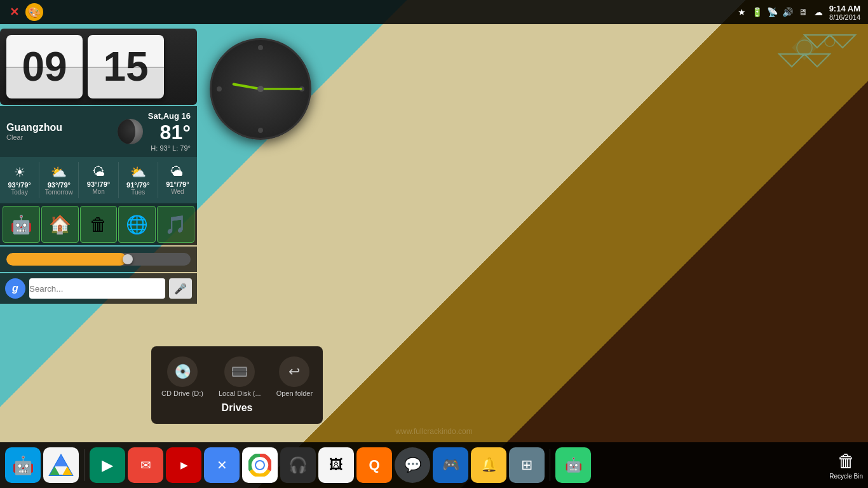 This screenshot has height=488, width=868. Describe the element at coordinates (451, 465) in the screenshot. I see `gaming-icon: 🎮` at that location.